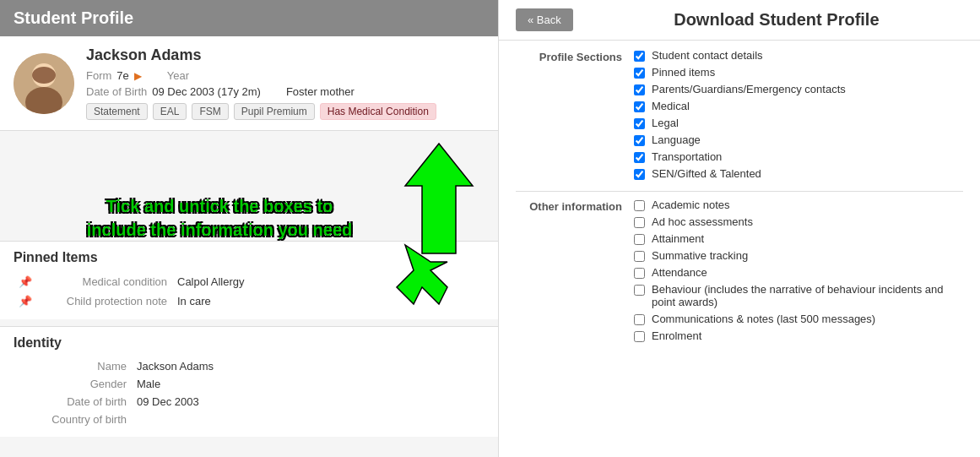 The height and width of the screenshot is (457, 980). What do you see at coordinates (665, 123) in the screenshot?
I see `profile-checkbox-label: Legal` at bounding box center [665, 123].